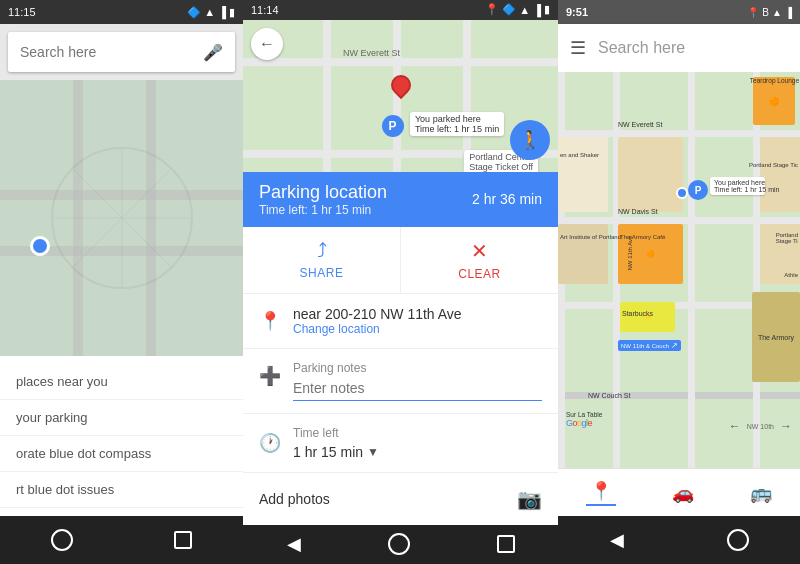 Image resolution: width=800 pixels, height=564 pixels. Describe the element at coordinates (584, 414) in the screenshot. I see `sur-la-table-label: Sur La Table` at that location.